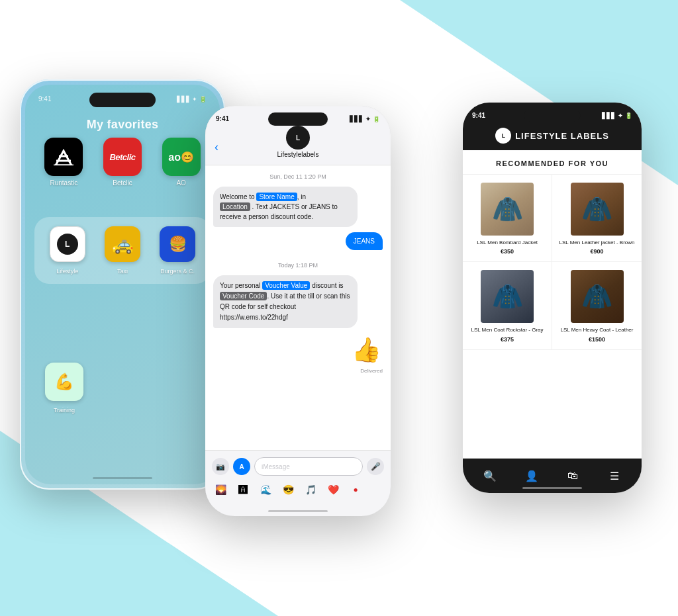 The width and height of the screenshot is (678, 616). What do you see at coordinates (277, 197) in the screenshot?
I see `store-name-tag: Store Name` at bounding box center [277, 197].